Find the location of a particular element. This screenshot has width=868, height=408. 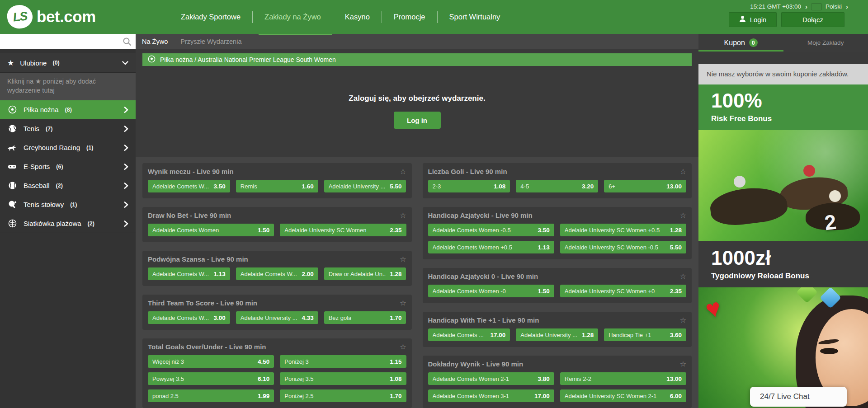

time-display: 15:21 GMT +03:00 is located at coordinates (776, 6).